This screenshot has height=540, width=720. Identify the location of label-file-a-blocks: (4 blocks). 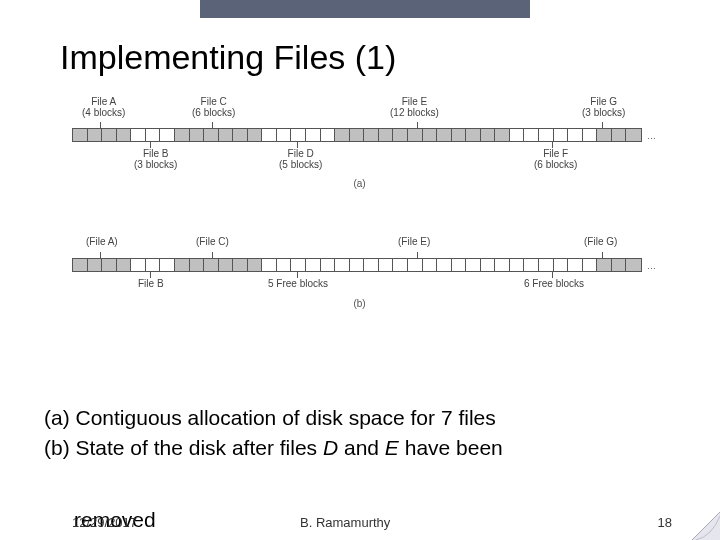
(104, 112).